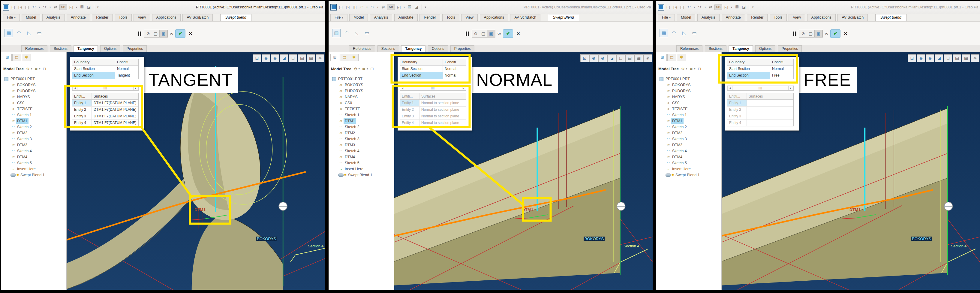 This screenshot has width=980, height=293. I want to click on tree-item: ◠Sketch 3, so click(33, 139).